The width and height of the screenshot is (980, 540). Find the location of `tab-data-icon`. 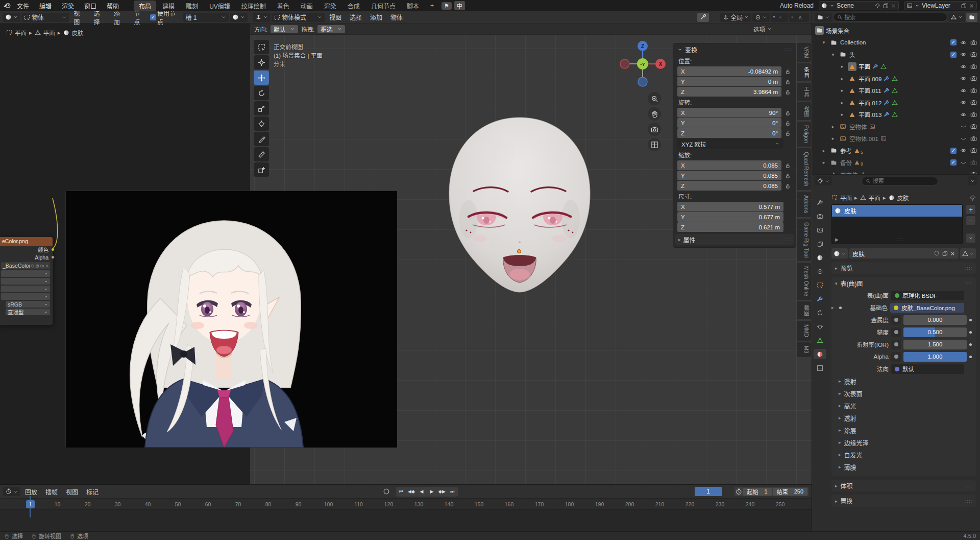

tab-data-icon is located at coordinates (820, 340).